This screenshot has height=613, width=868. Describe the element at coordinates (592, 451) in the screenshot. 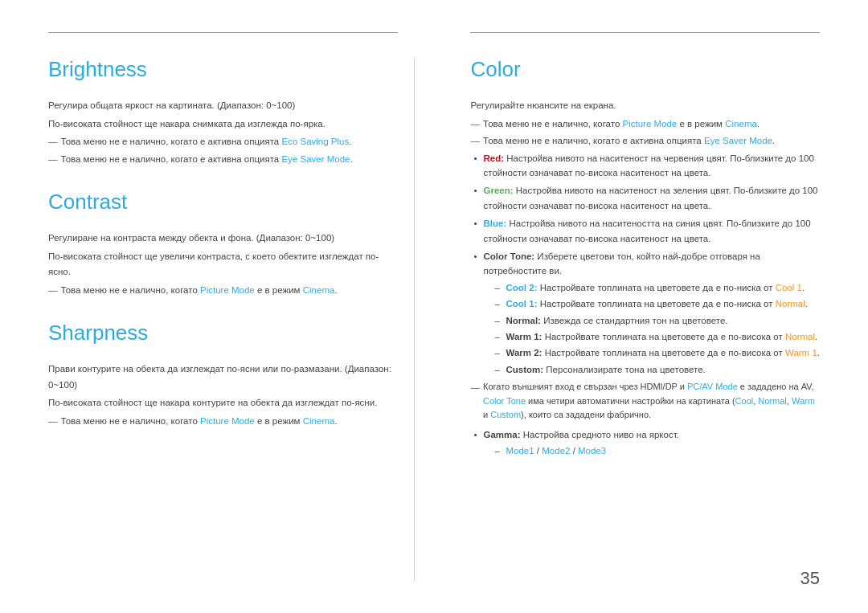

I see `mode3-link: Mode3` at that location.